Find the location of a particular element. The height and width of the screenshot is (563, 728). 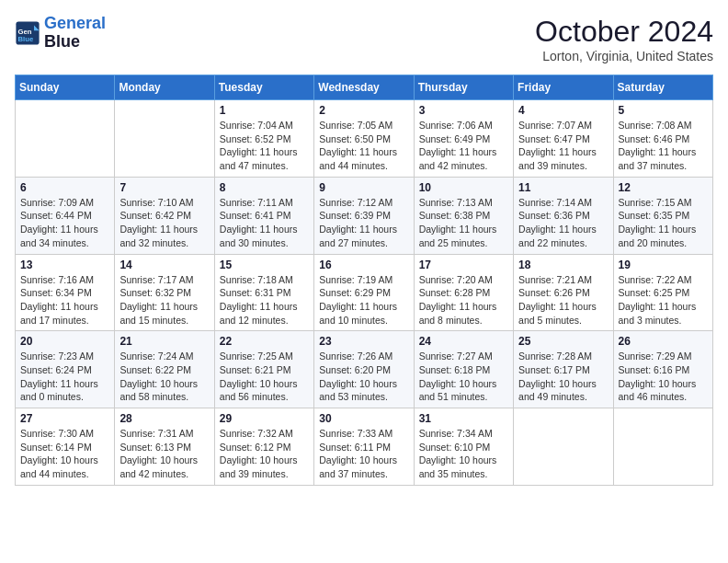

day-number: 4 is located at coordinates (563, 110).